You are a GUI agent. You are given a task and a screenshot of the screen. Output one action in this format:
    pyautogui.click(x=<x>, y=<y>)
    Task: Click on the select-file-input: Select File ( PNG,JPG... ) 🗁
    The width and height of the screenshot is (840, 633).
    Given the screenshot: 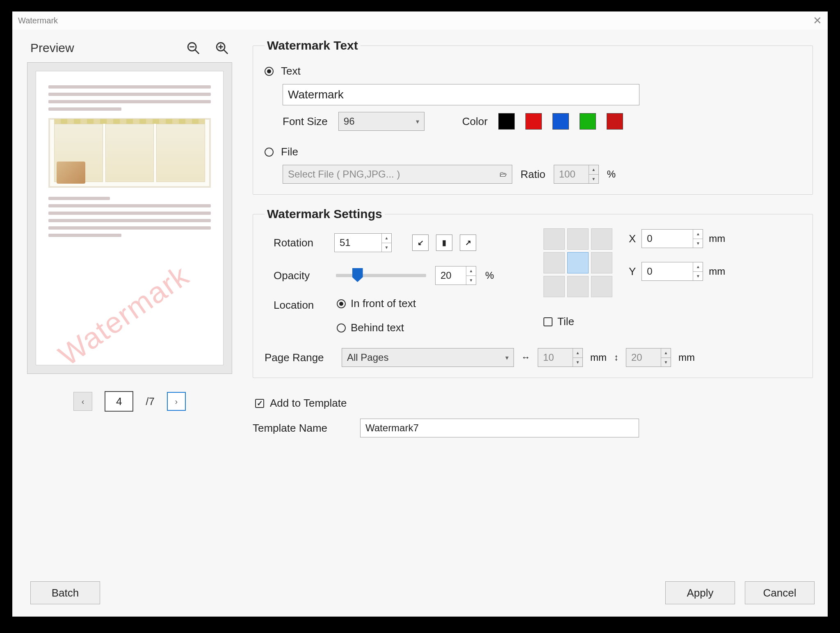 What is the action you would take?
    pyautogui.click(x=397, y=174)
    